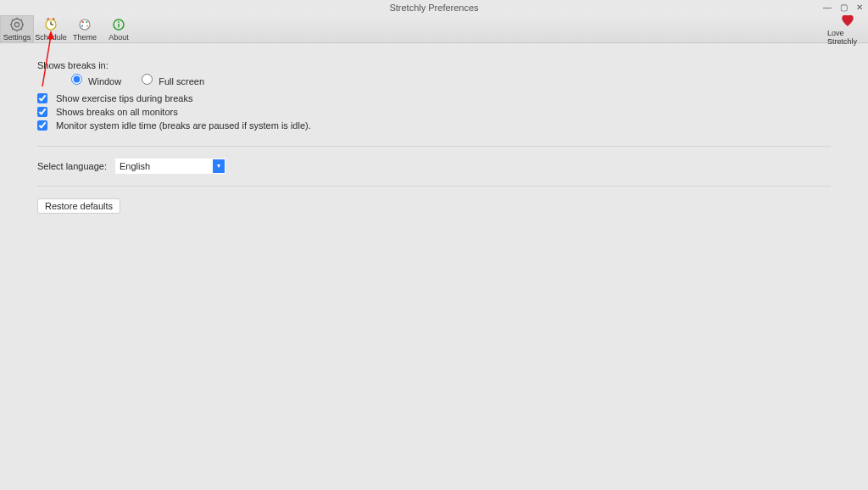 This screenshot has width=868, height=490. I want to click on info-icon, so click(119, 25).